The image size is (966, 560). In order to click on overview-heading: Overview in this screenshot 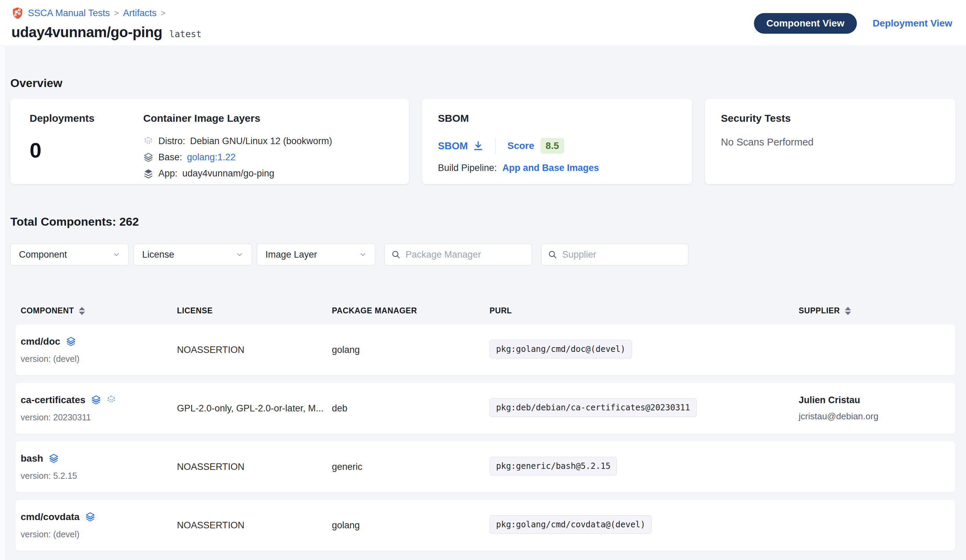, I will do `click(483, 68)`.